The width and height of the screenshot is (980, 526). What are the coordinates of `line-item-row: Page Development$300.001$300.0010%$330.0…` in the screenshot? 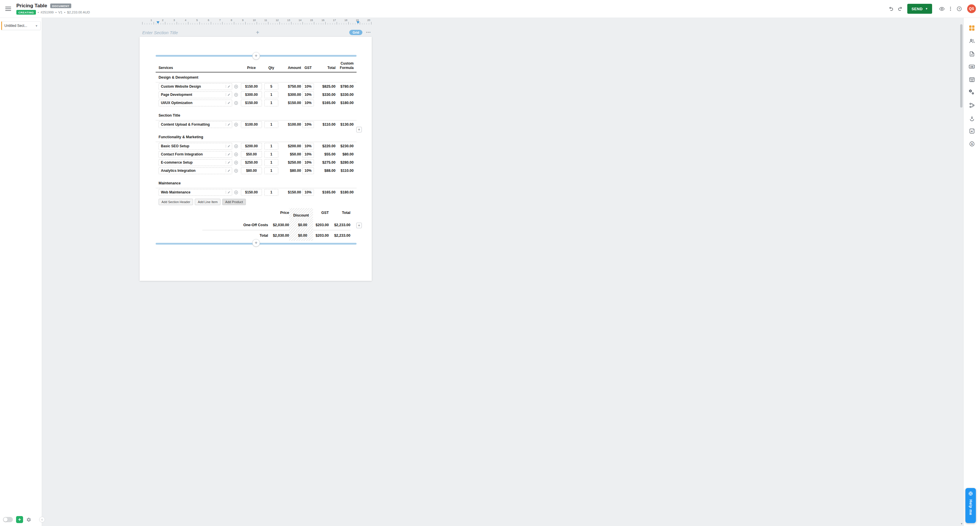 It's located at (256, 95).